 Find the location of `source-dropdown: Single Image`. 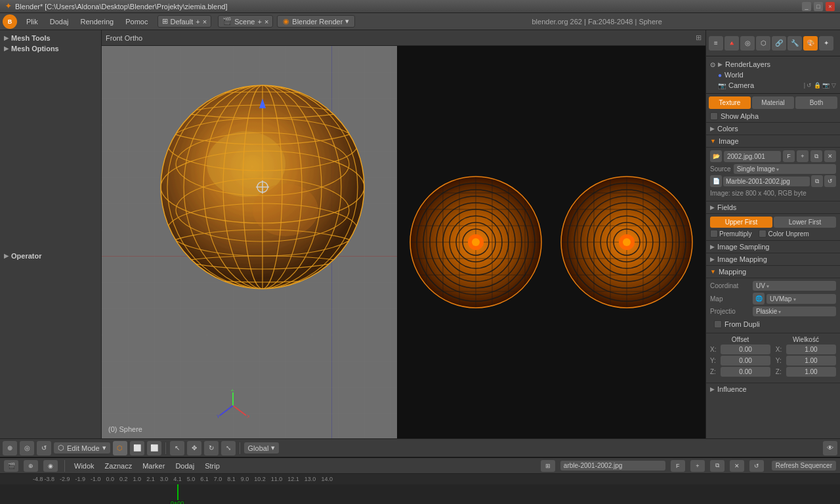

source-dropdown: Single Image is located at coordinates (785, 169).